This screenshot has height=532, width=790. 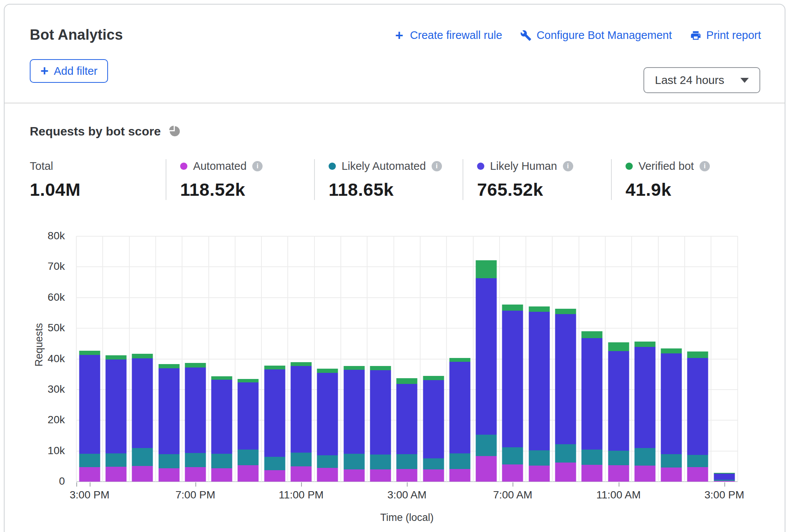 I want to click on add-filter-button: + Add filter, so click(x=69, y=71).